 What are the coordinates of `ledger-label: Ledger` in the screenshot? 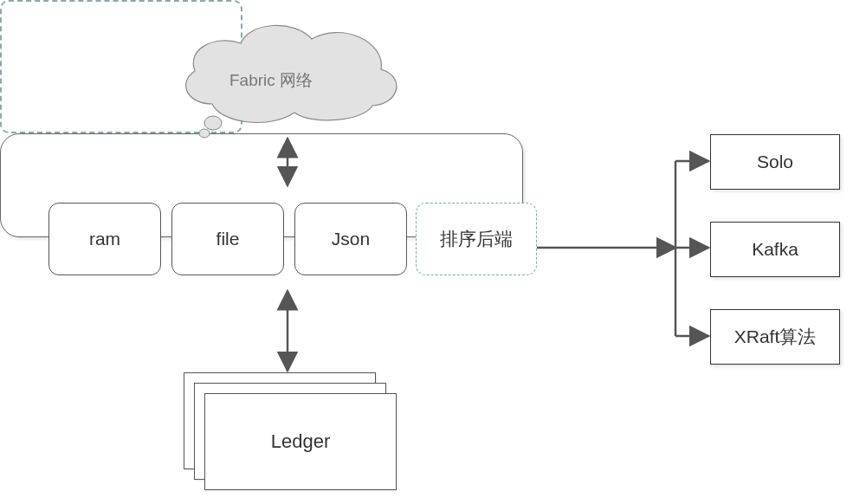 It's located at (301, 442).